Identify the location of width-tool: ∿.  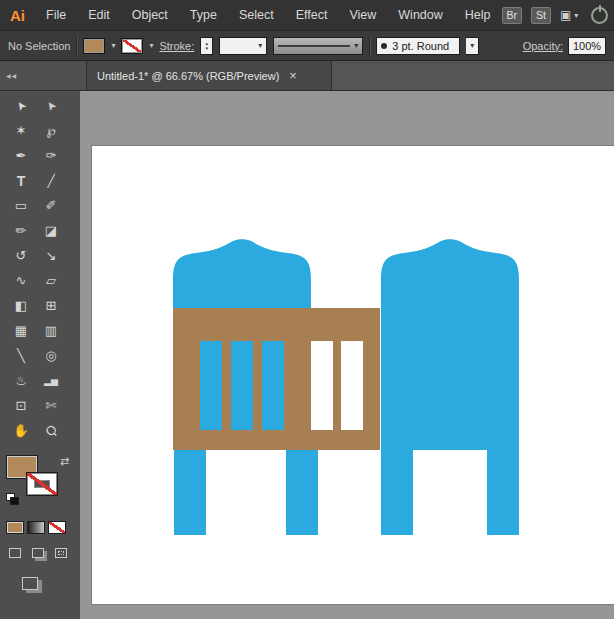
(21, 280).